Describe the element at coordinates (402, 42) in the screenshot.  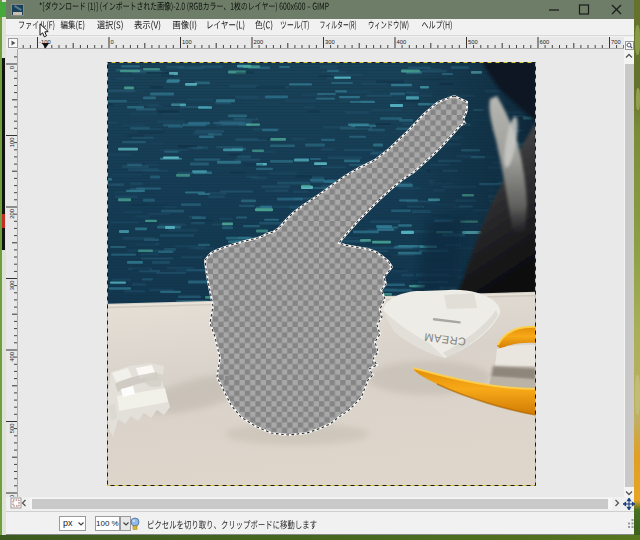
I see `svg-text: 400` at that location.